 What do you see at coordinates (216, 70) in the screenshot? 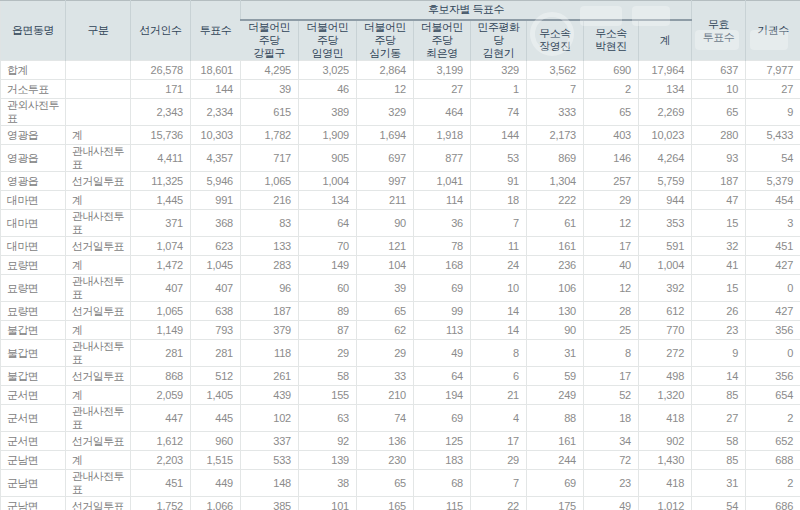
I see `value-cell: 18,601` at bounding box center [216, 70].